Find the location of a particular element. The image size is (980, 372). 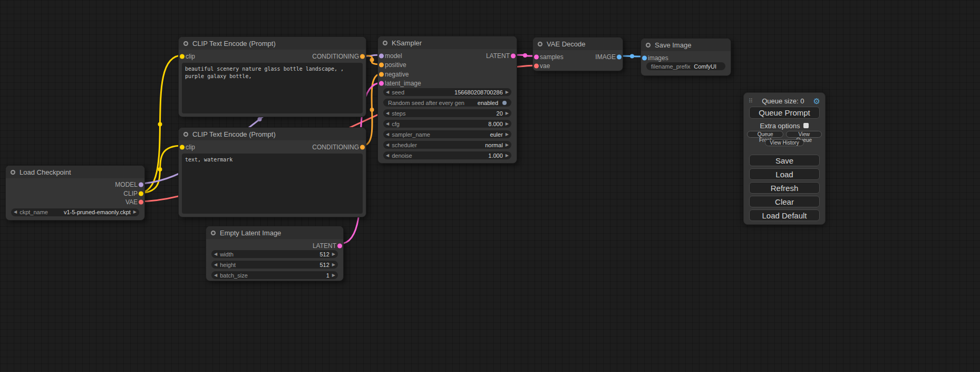

drag-handle-icon: ⠿ is located at coordinates (751, 101).